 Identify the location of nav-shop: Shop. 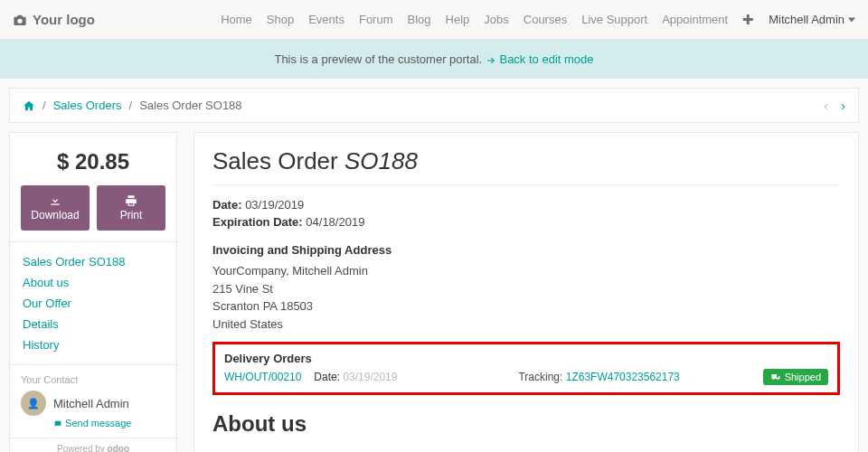
(280, 20).